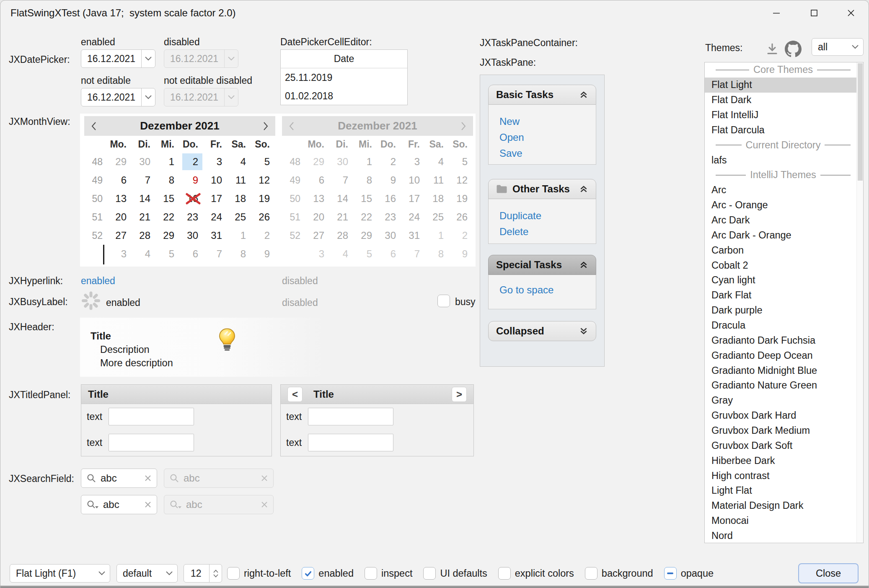  Describe the element at coordinates (781, 476) in the screenshot. I see `theme-list-item: High contrast` at that location.